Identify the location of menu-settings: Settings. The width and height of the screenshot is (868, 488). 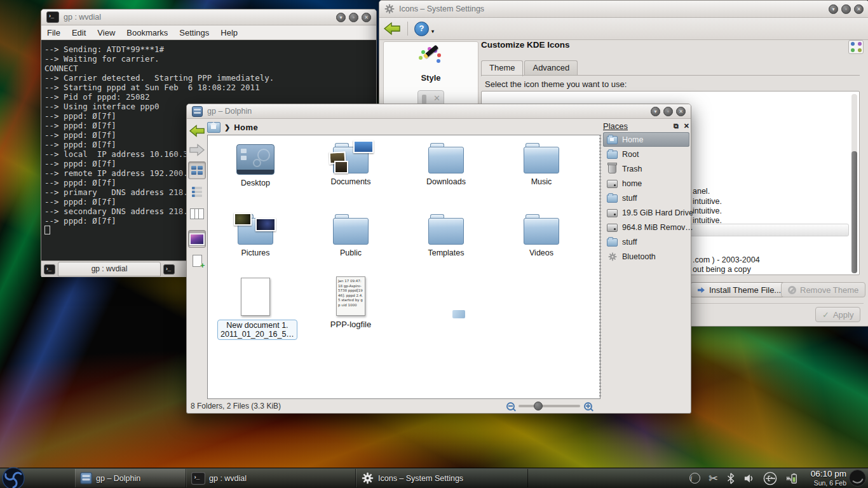
(194, 33).